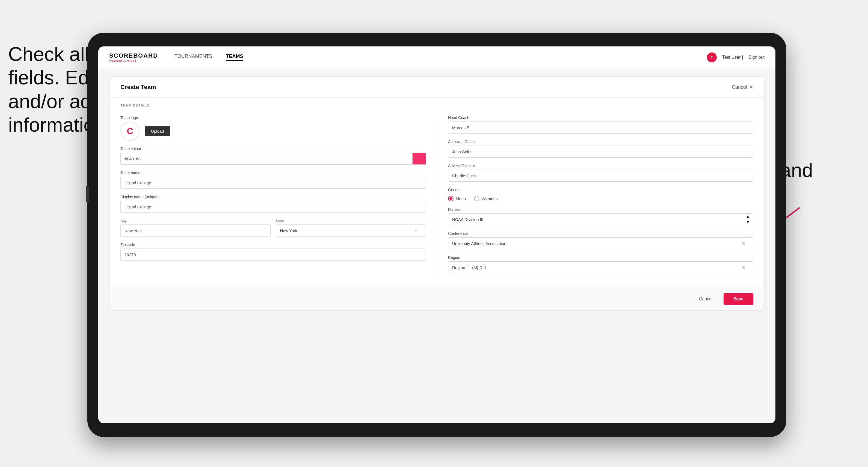 Image resolution: width=868 pixels, height=467 pixels. Describe the element at coordinates (601, 149) in the screenshot. I see `assistant-coach-group: Assistant Coach` at that location.